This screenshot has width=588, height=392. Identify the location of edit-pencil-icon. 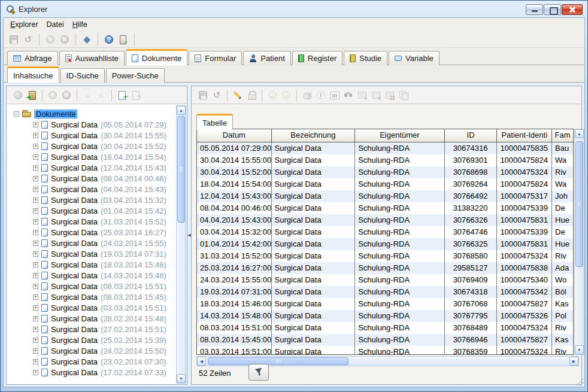
(238, 95).